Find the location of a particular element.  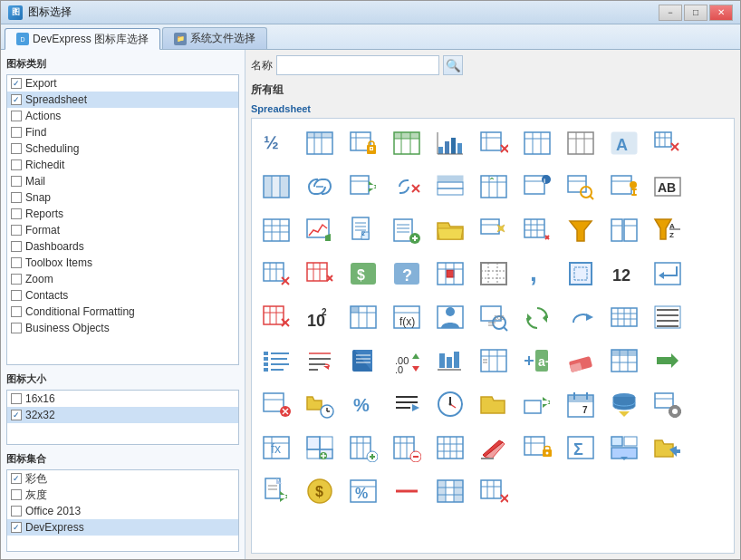

list-item-conditional: Conditional Formatting is located at coordinates (123, 312).